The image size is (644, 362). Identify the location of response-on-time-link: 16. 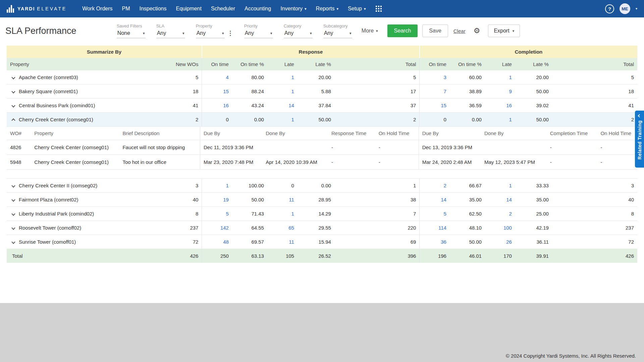
(226, 105).